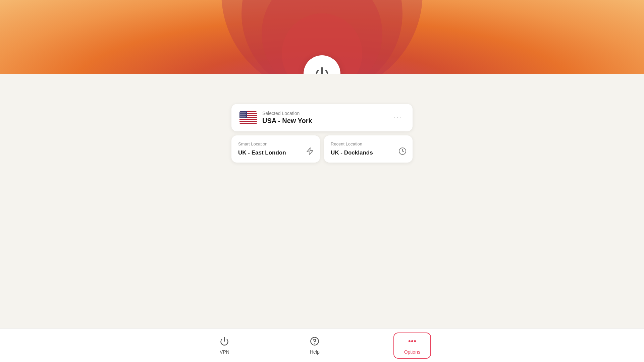  What do you see at coordinates (412, 342) in the screenshot?
I see `options-dots-icon` at bounding box center [412, 342].